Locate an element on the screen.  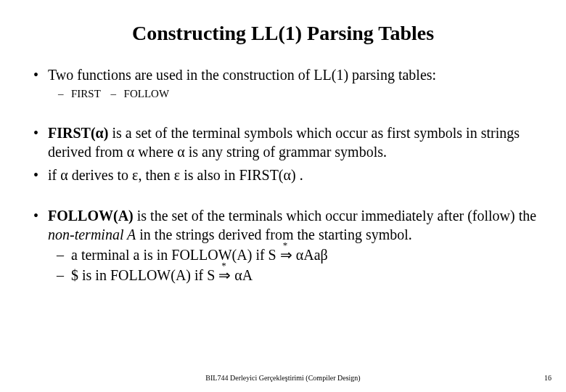
bullet-3-c: , then is located at coordinates (155, 175).